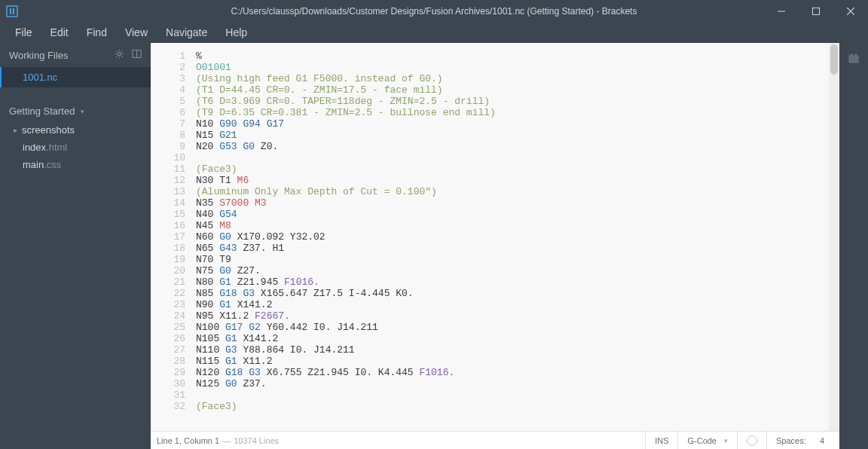 The width and height of the screenshot is (868, 449). I want to click on close-icon, so click(851, 11).